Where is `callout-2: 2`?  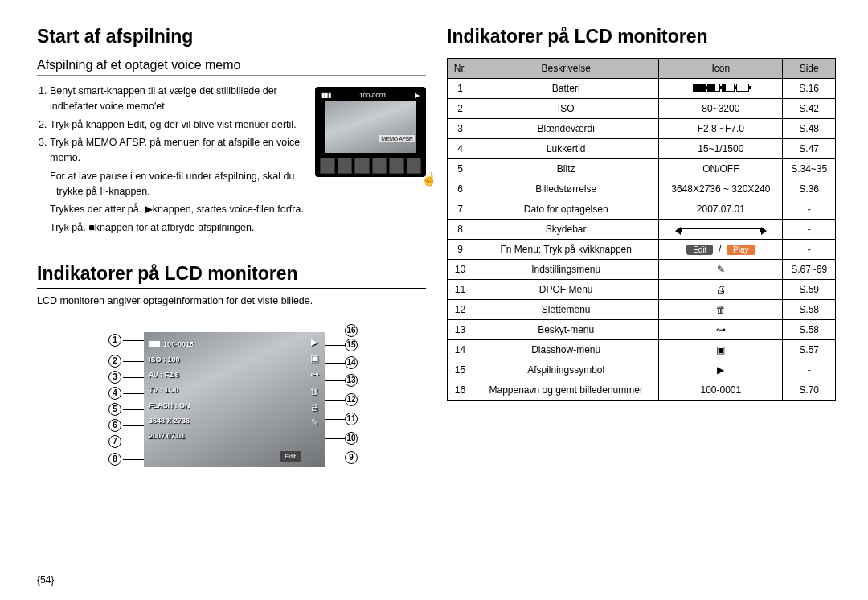
callout-2: 2 is located at coordinates (115, 361).